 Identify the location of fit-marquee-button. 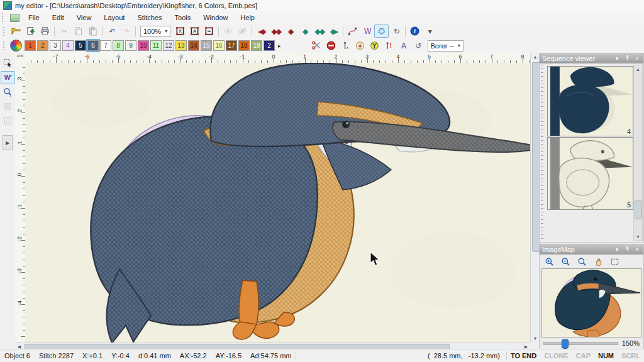
(180, 31).